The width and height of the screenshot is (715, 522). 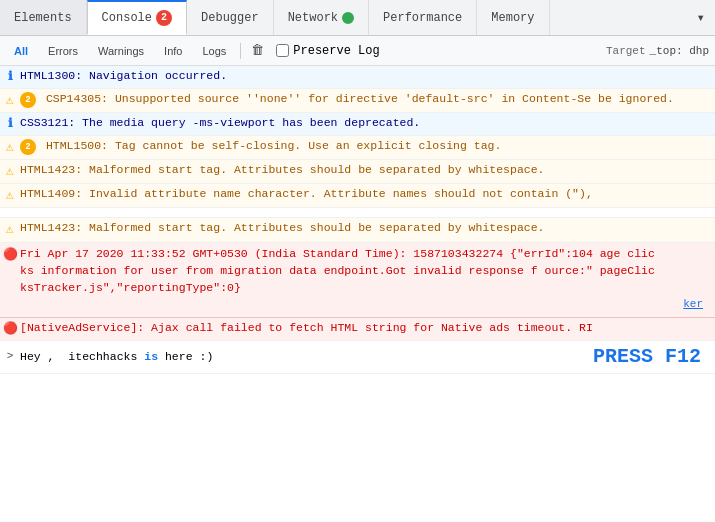 What do you see at coordinates (358, 78) in the screenshot?
I see `console-message-html1300: ℹ HTML1300: Navigation occurred.` at bounding box center [358, 78].